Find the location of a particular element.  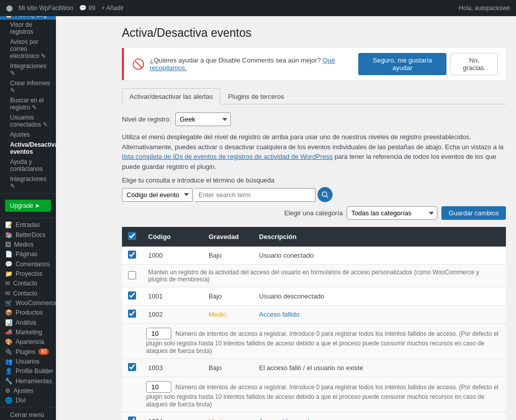

row-description-link: Acceso fallido is located at coordinates (279, 315).